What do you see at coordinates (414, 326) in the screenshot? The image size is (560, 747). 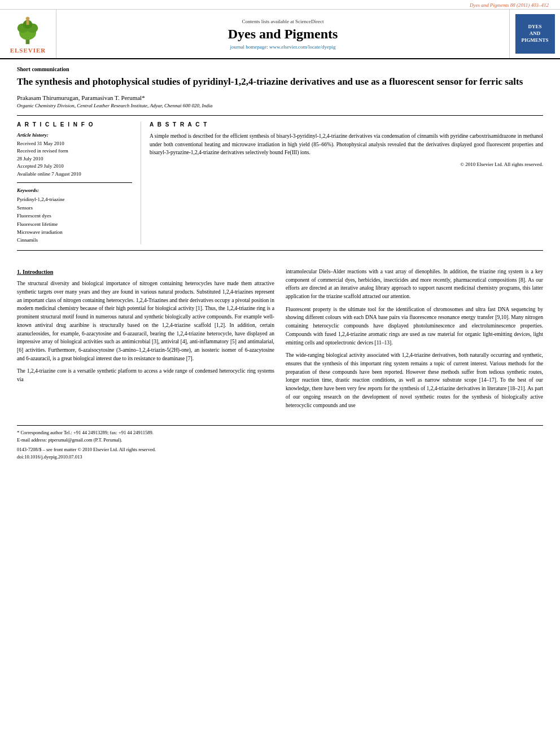 I see `right-para-2: Fluorescent property is the ultimate too…` at bounding box center [414, 326].